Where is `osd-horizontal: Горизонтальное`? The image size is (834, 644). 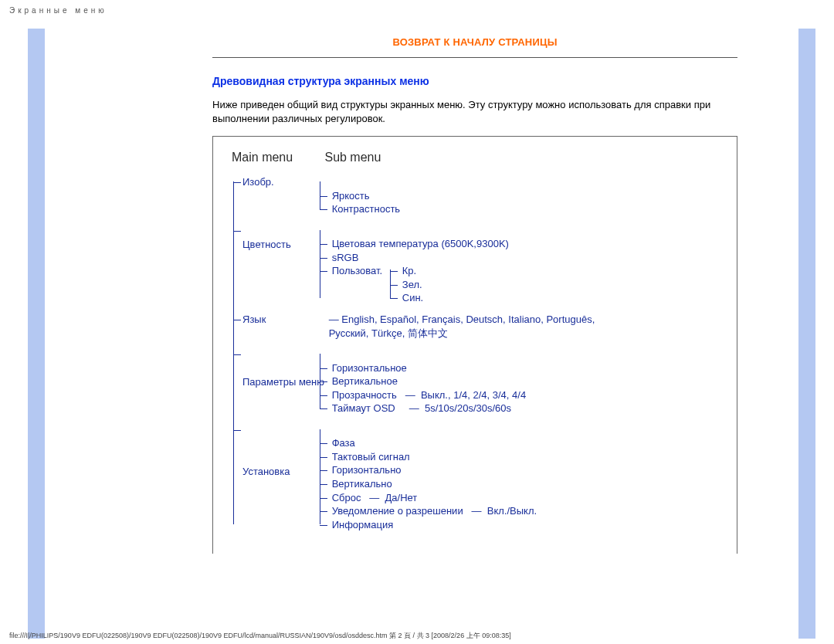 osd-horizontal: Горизонтальное is located at coordinates (428, 368).